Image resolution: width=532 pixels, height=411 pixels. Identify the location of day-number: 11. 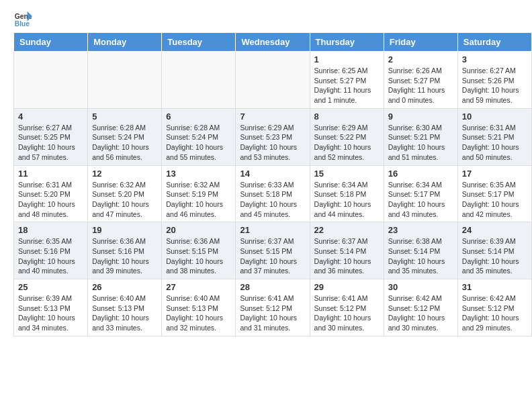
(51, 173).